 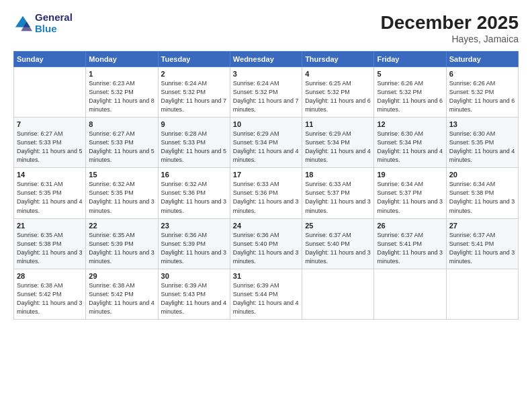 What do you see at coordinates (266, 243) in the screenshot?
I see `day-cell: 24Sunrise: 6:36 AMSunset: 5:40 PMDayligh…` at bounding box center [266, 243].